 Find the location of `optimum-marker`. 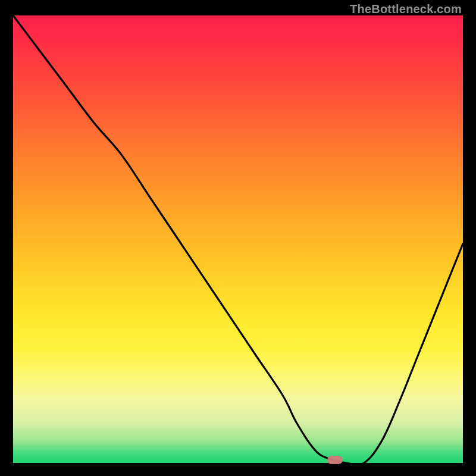

optimum-marker is located at coordinates (335, 460).